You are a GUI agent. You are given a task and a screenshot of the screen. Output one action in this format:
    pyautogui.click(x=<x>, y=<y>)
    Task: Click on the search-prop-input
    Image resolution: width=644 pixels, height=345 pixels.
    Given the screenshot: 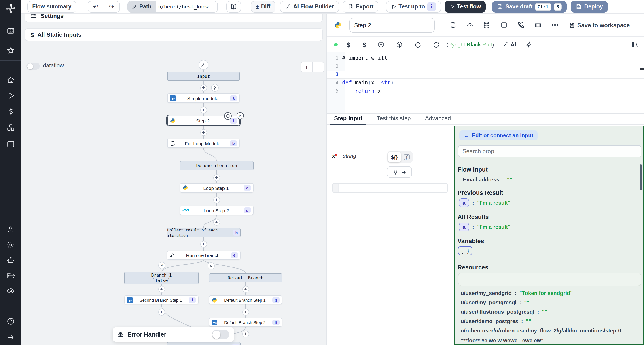 What is the action you would take?
    pyautogui.click(x=550, y=151)
    